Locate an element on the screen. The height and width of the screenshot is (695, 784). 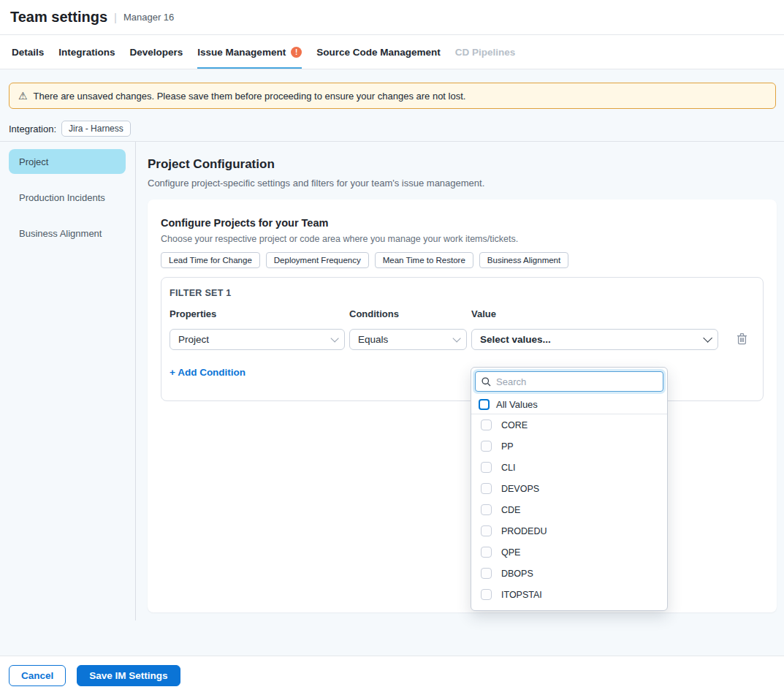
add-condition-button: + Add Condition is located at coordinates (208, 373).